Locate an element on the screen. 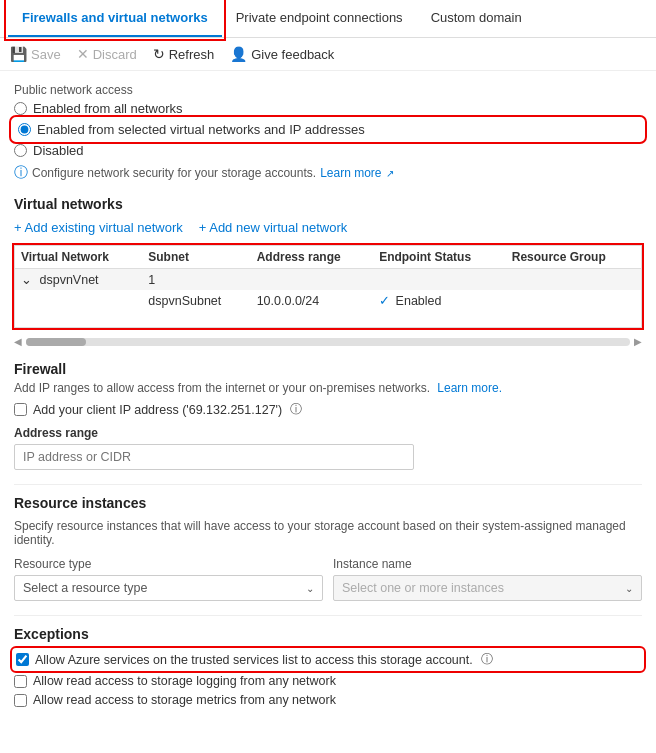 The height and width of the screenshot is (753, 656). col-resource-group: Resource Group is located at coordinates (574, 258).